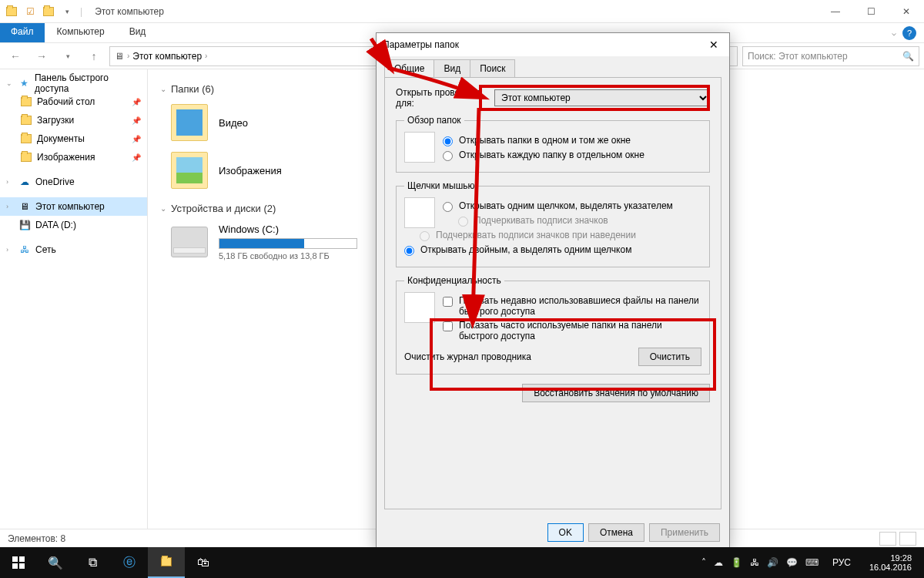 The height and width of the screenshot is (578, 924). I want to click on sidebar-quick-access: ⌄★Панель быстрого доступа, so click(74, 83).